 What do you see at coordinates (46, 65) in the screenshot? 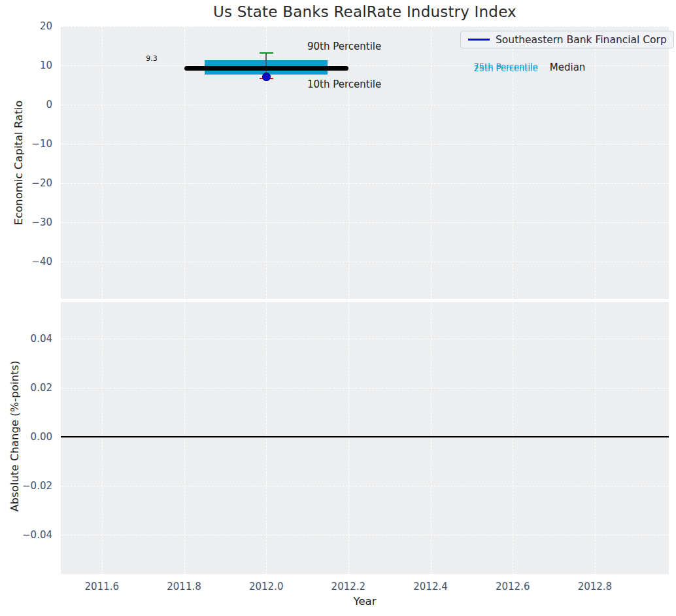
I see `y-tick-label: 10` at bounding box center [46, 65].